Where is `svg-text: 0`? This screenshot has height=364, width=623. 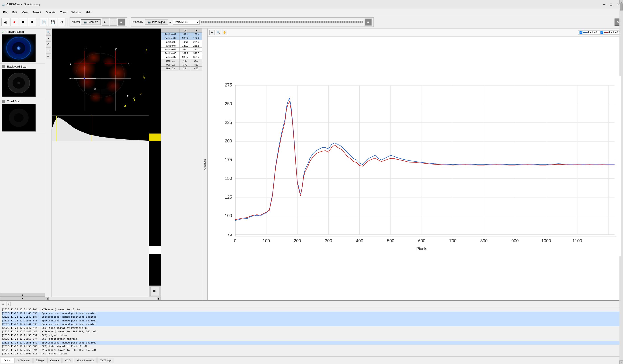
svg-text: 0 is located at coordinates (235, 241).